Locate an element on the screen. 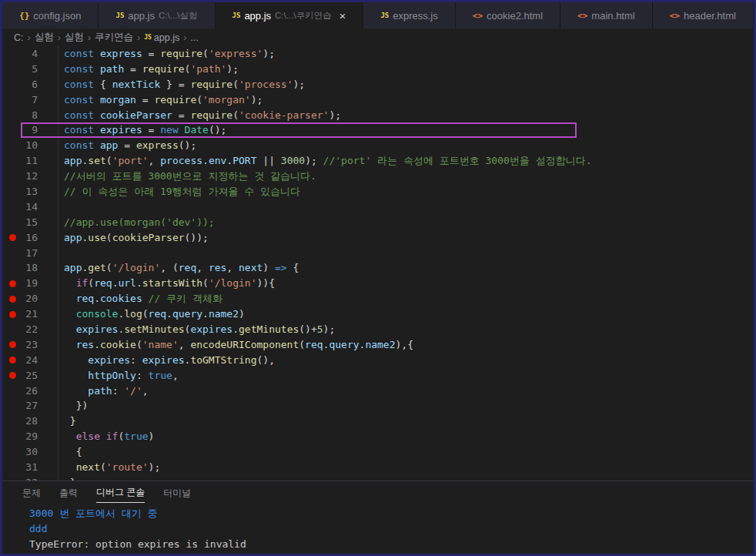 This screenshot has height=556, width=756. panel-tab: 터미널 is located at coordinates (177, 493).